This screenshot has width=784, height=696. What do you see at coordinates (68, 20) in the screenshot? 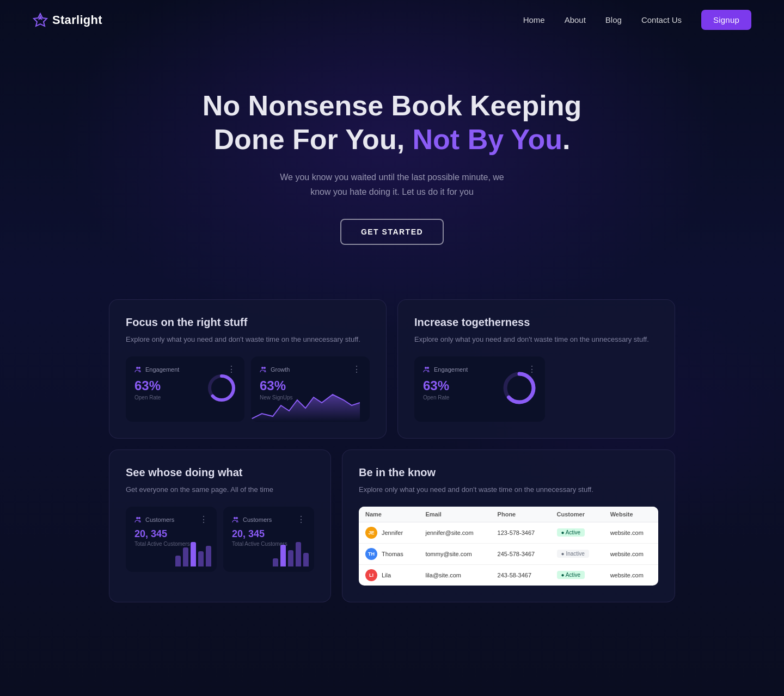
I see `logo-link: Starlight` at bounding box center [68, 20].